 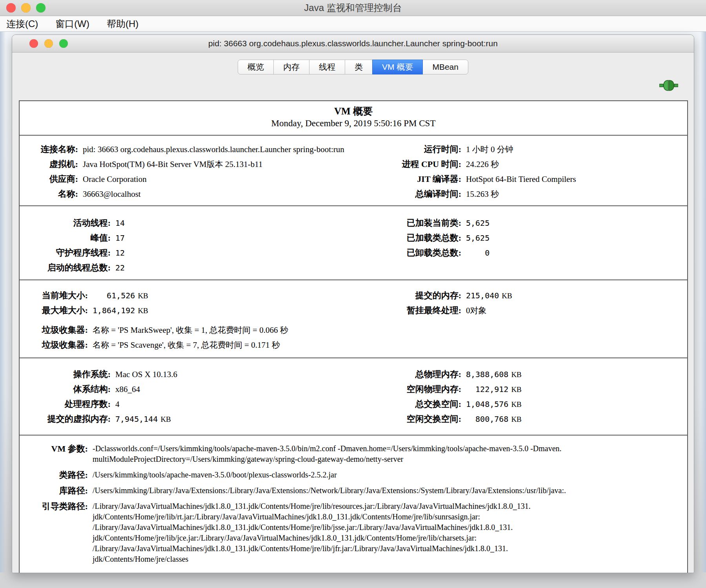 I want to click on value: 14, so click(x=120, y=223).